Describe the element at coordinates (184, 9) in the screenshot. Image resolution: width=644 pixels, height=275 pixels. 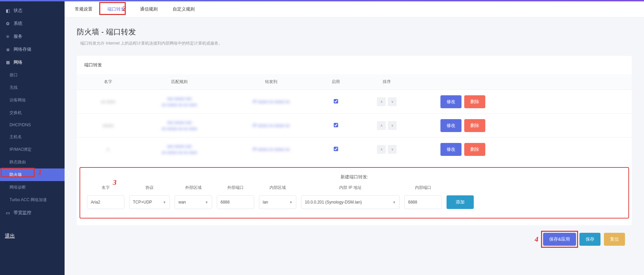
I see `tab-custom-rules: 自定义规则` at that location.